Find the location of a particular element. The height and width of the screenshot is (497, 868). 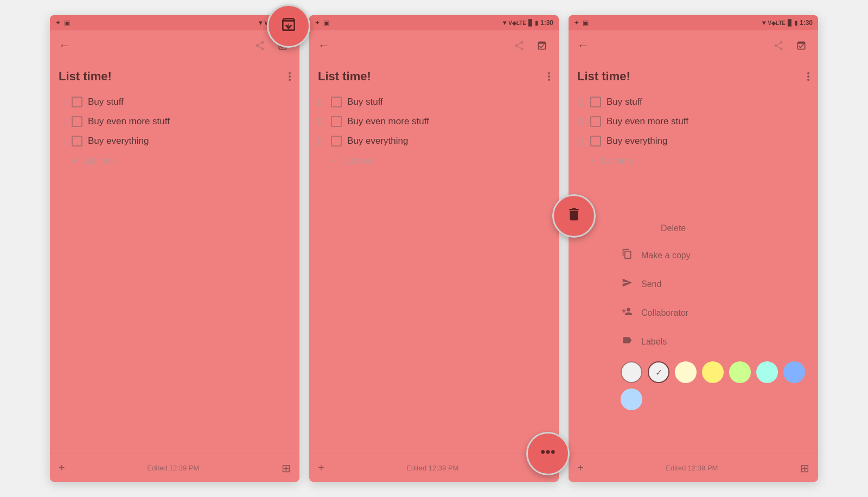

list-item-1-1: Buy stuff is located at coordinates (175, 102).